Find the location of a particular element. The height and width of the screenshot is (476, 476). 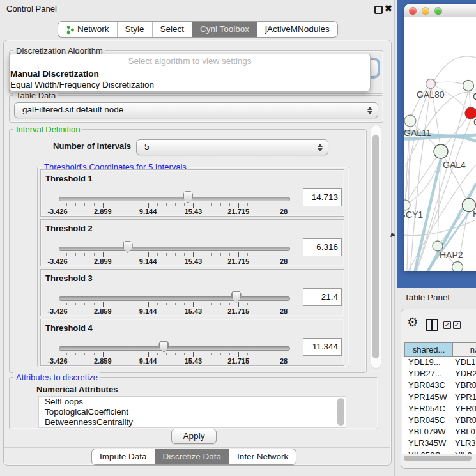

column-header-name: na is located at coordinates (464, 349).